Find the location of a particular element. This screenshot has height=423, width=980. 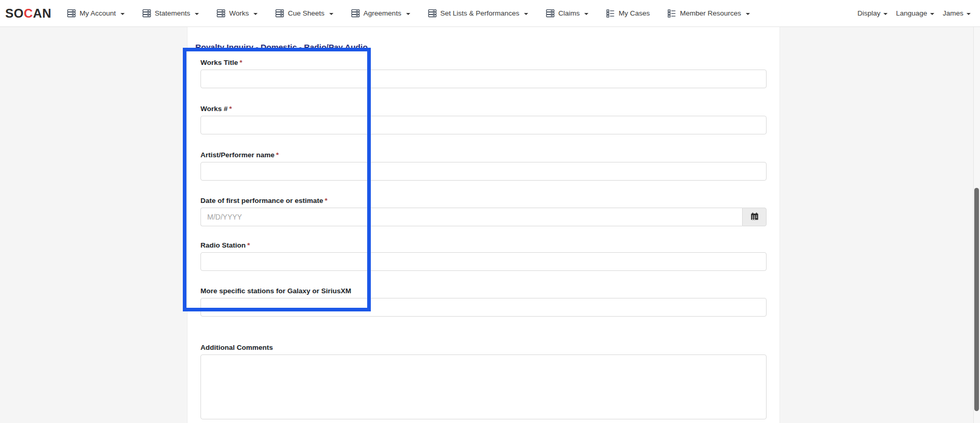

nav-item-cue-sheets: Cue Sheets is located at coordinates (304, 13).